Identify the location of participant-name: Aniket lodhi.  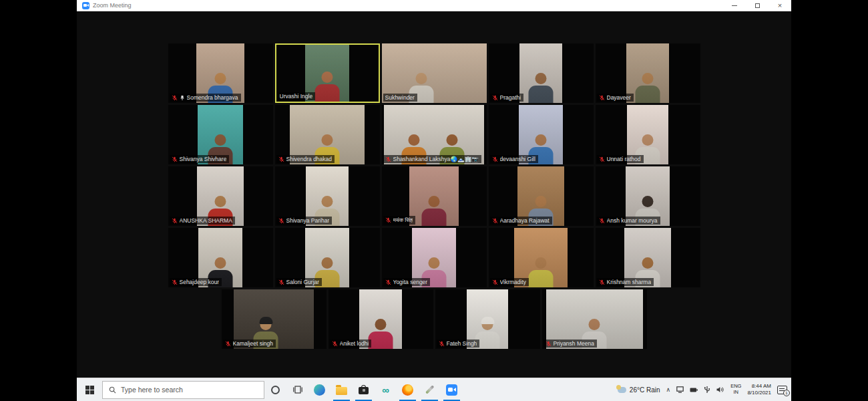
(355, 344).